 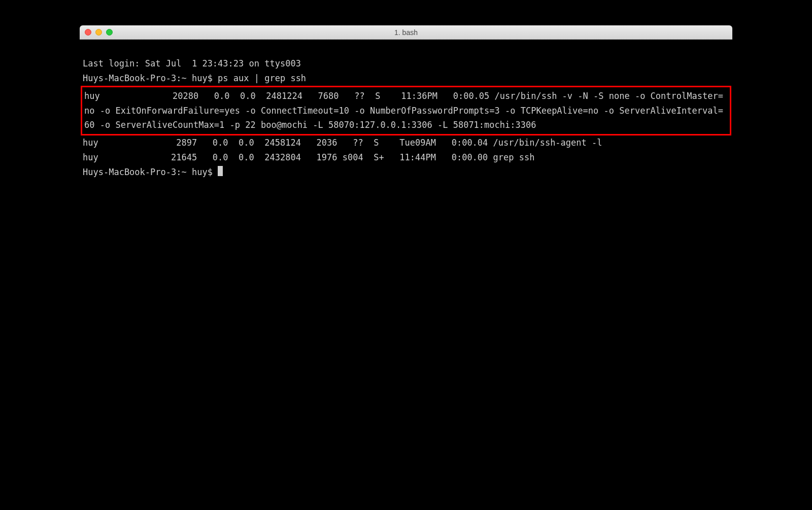 What do you see at coordinates (406, 111) in the screenshot?
I see `highlighted-process: huy 20280 0.0 0.0 2481224 7680 ?? S 11:3…` at bounding box center [406, 111].